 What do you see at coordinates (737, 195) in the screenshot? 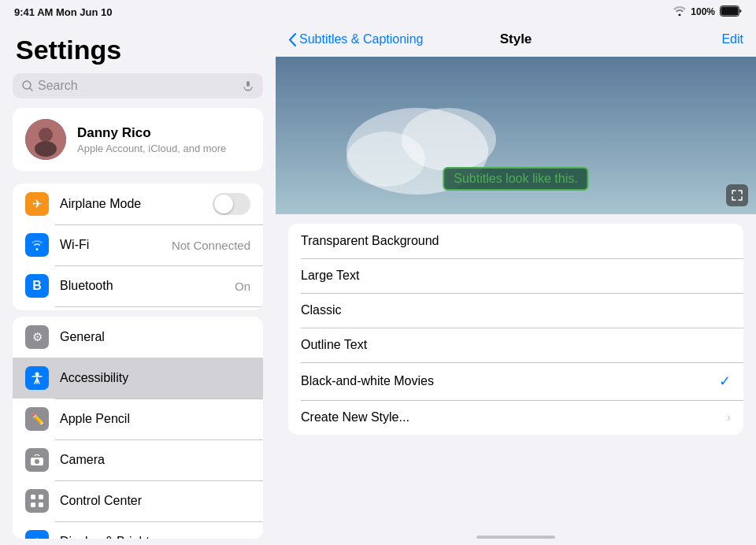
I see `expand-button` at bounding box center [737, 195].